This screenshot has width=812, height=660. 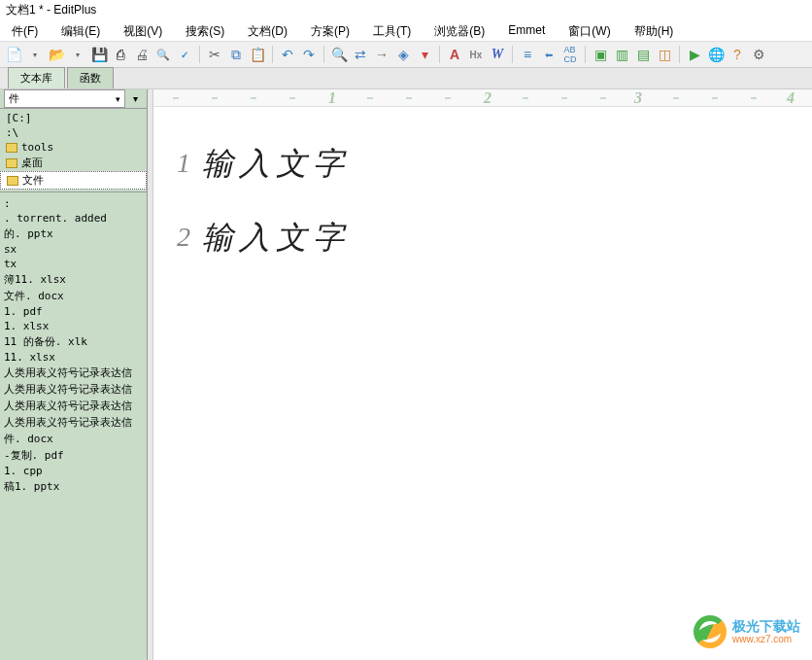 What do you see at coordinates (406, 54) in the screenshot?
I see `toolbar: 📄 ▾ 📂 ▾ 💾 ⎙ 🖨 🔍 ✓ ✂ ⧉ 📋 ↶ ↷ 🔍 ⇄ → ◈ ▾ A …` at bounding box center [406, 54].